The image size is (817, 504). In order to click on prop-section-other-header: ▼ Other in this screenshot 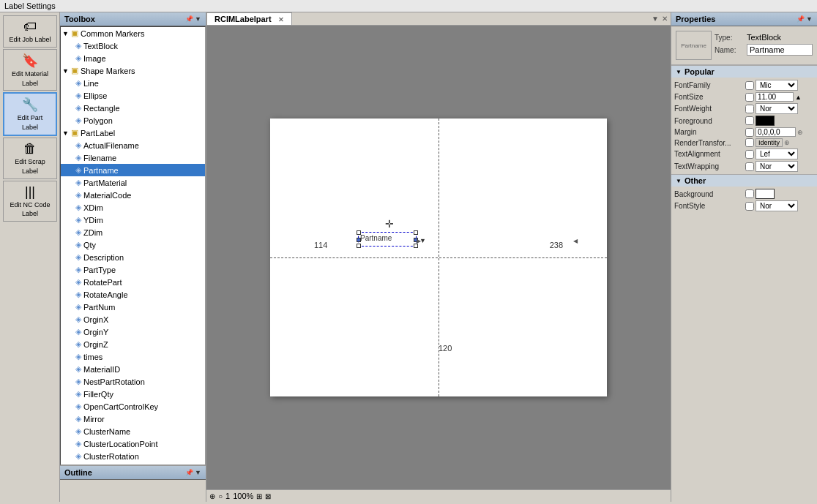, I will do `click(744, 181)`.